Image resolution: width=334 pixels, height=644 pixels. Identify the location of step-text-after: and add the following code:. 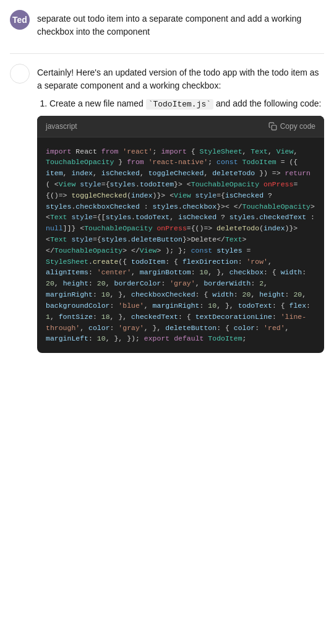
(267, 103).